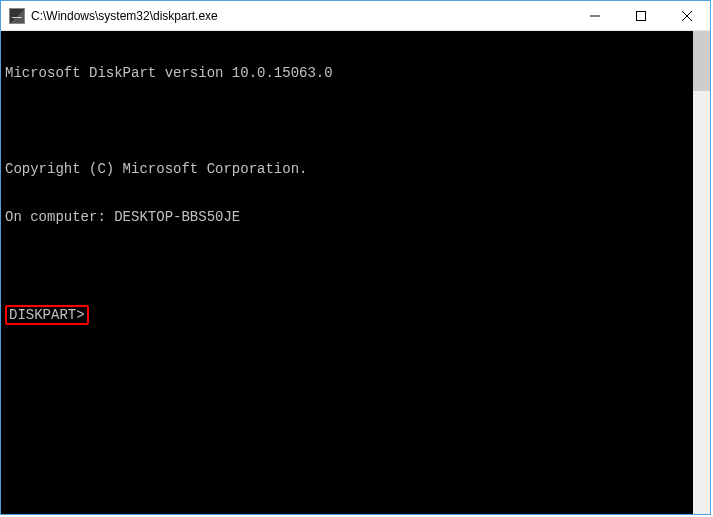 Image resolution: width=713 pixels, height=517 pixels. What do you see at coordinates (347, 217) in the screenshot?
I see `terminal-line: On computer: DESKTOP-BBS50JE` at bounding box center [347, 217].